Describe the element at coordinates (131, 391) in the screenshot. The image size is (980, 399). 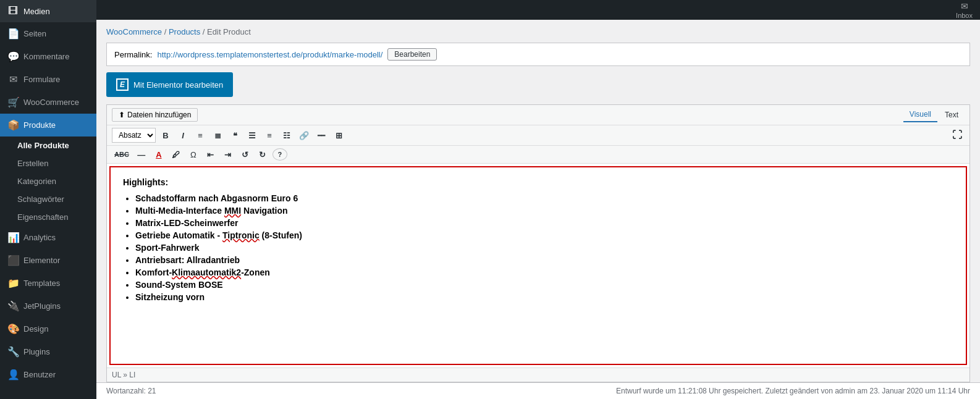
I see `word-count-area: Wortanzahl: 21` at that location.